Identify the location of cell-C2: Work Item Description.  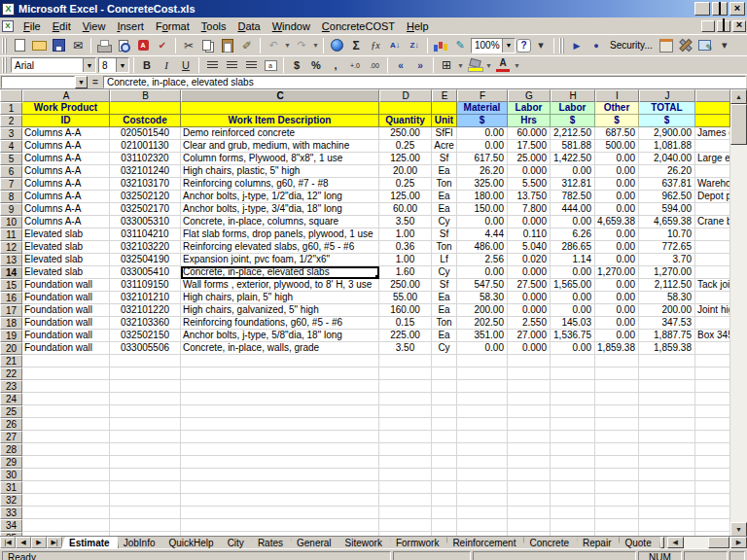
(280, 121).